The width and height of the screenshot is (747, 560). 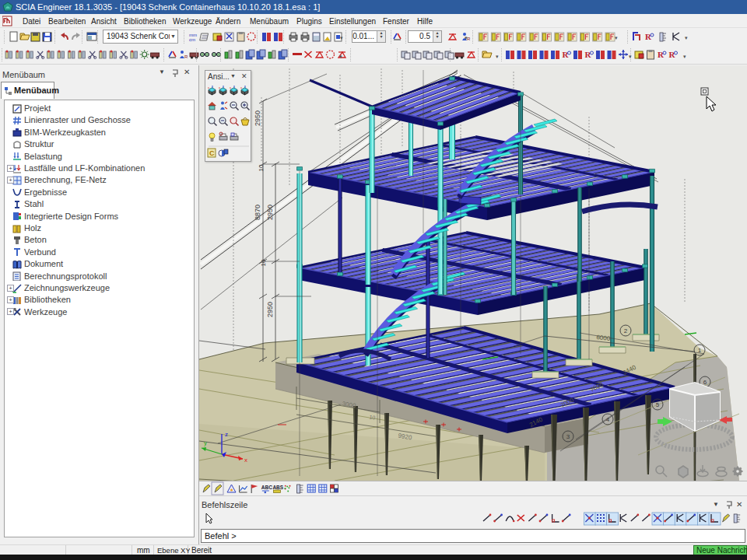 What do you see at coordinates (205, 443) in the screenshot?
I see `svg-text: y` at bounding box center [205, 443].